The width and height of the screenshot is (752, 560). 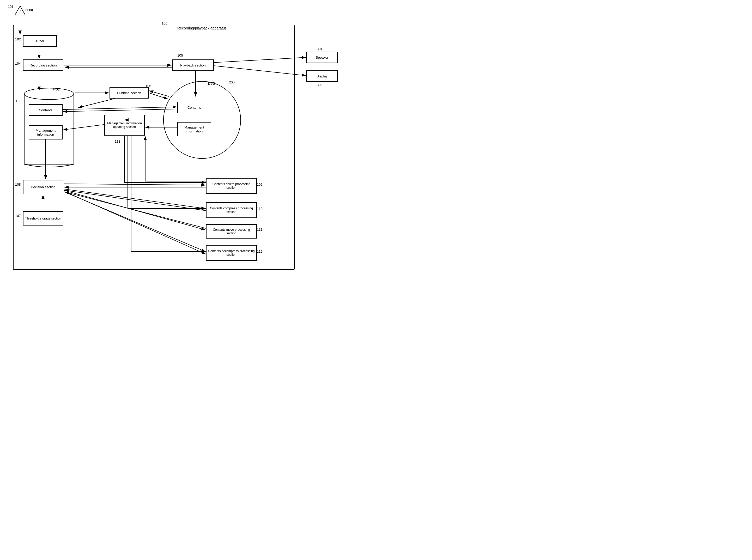 What do you see at coordinates (124, 125) in the screenshot?
I see `mgmt-updating-label: Management information updating section` at bounding box center [124, 125].